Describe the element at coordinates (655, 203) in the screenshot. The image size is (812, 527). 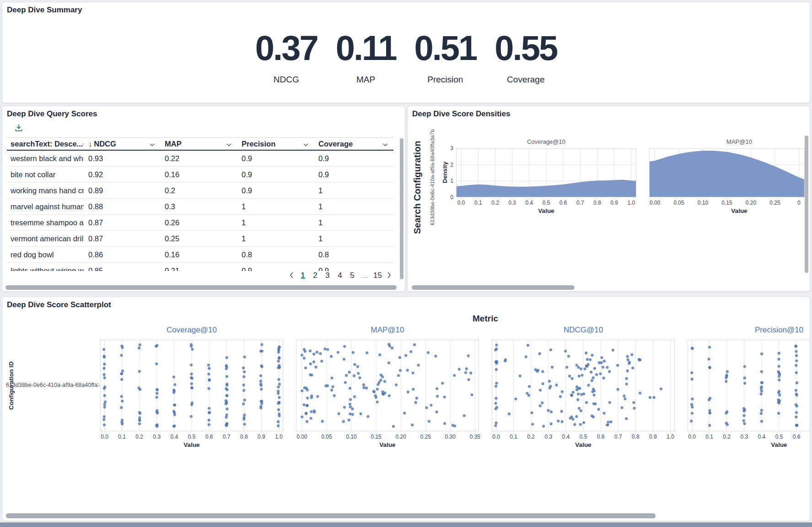
I see `x-tick-label: 0.00` at that location.